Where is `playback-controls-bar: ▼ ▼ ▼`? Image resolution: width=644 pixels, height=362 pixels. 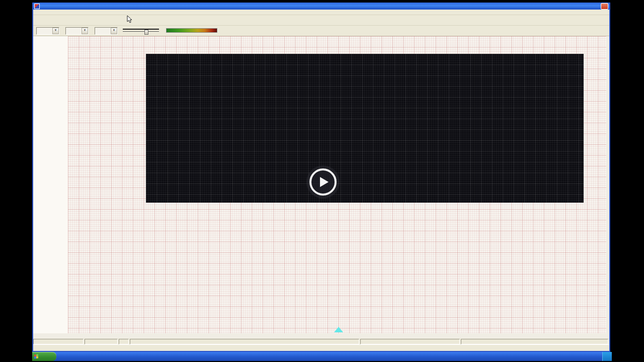
playback-controls-bar: ▼ ▼ ▼ is located at coordinates (321, 31).